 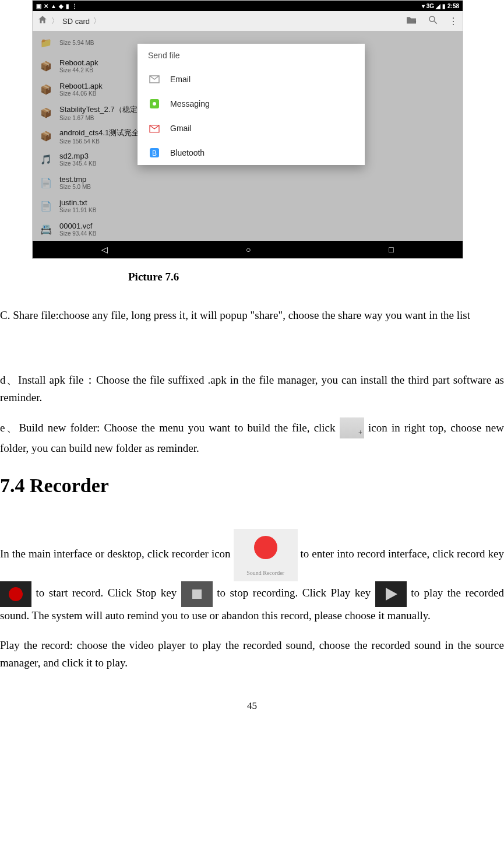 What do you see at coordinates (68, 6) in the screenshot?
I see `notification-icon: ▮` at bounding box center [68, 6].